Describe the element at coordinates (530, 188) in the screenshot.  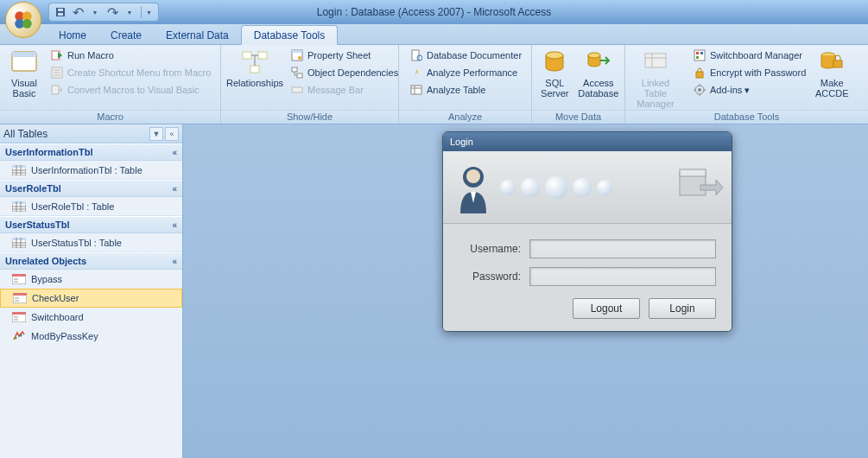
I see `bubble-icon` at that location.